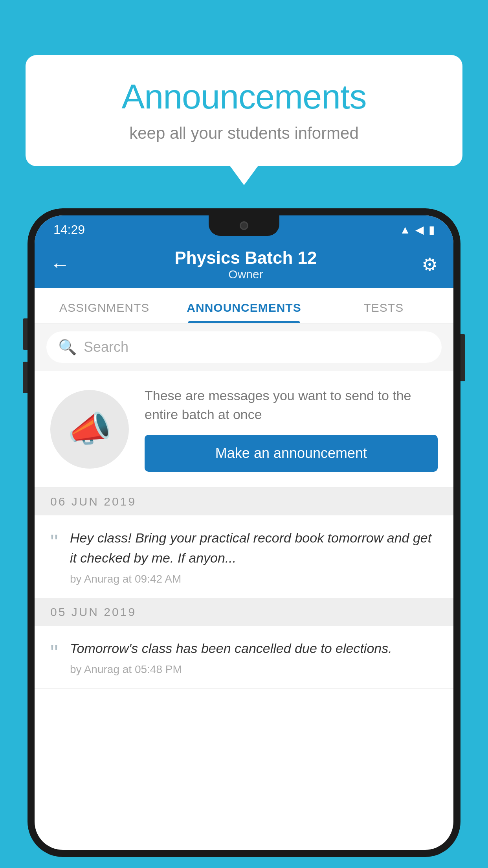 The height and width of the screenshot is (868, 488). I want to click on quote-icon-wrap-1: ", so click(54, 557).